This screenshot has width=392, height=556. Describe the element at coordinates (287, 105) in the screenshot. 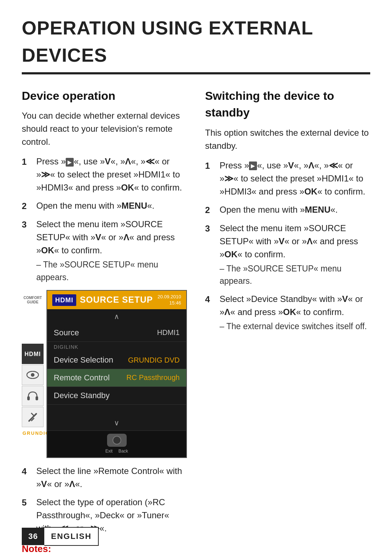

I see `right-section-heading: Switching the device to standby` at that location.